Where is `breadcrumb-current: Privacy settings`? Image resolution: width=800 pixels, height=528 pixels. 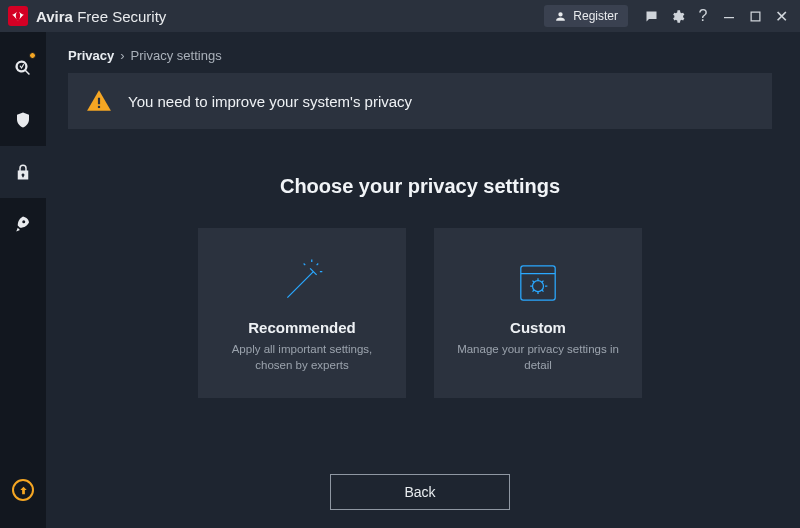
breadcrumb-current: Privacy settings is located at coordinates (176, 56).